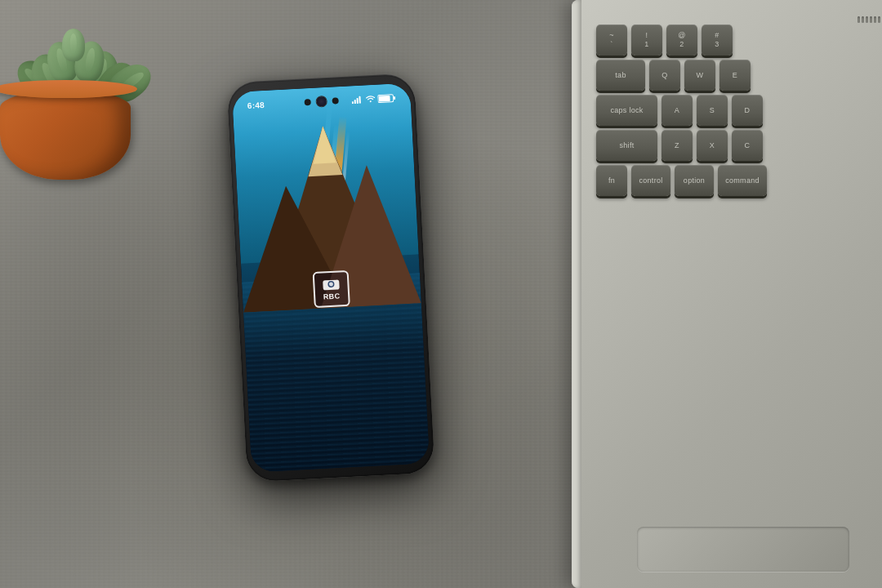 This screenshot has height=588, width=882. What do you see at coordinates (739, 75) in the screenshot?
I see `key-row-qwer: tab Q W E` at bounding box center [739, 75].